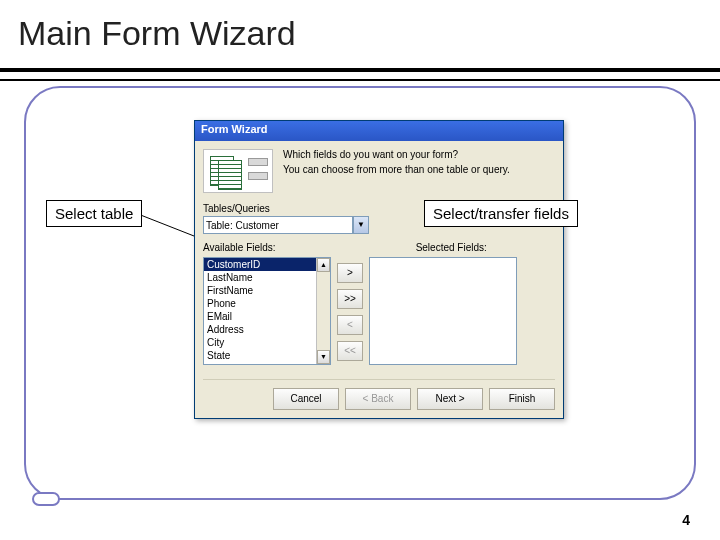 The image size is (720, 540). What do you see at coordinates (323, 311) in the screenshot?
I see `scrollbar: ▲ ▼` at bounding box center [323, 311].